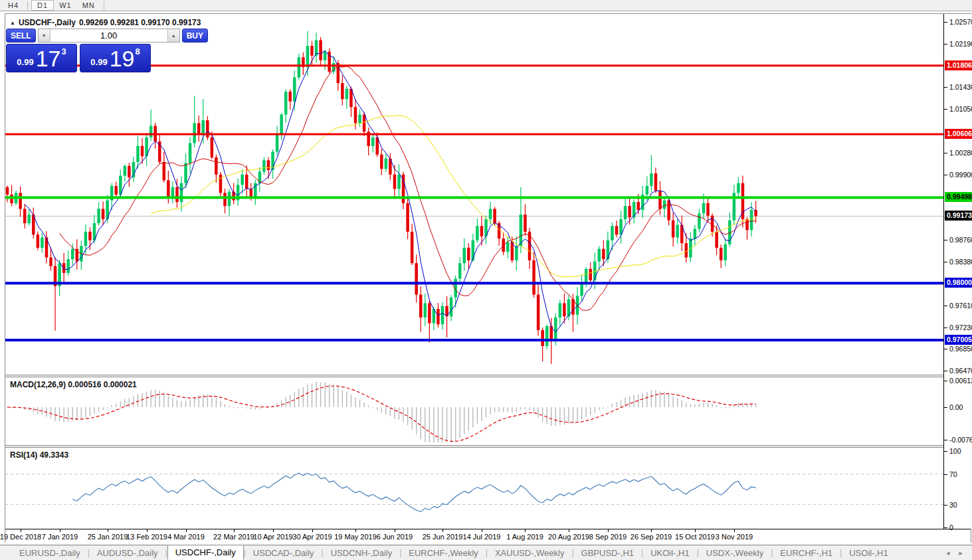 The image size is (972, 560). I want to click on tab-usoil-h1: USOil-,H1, so click(869, 553).